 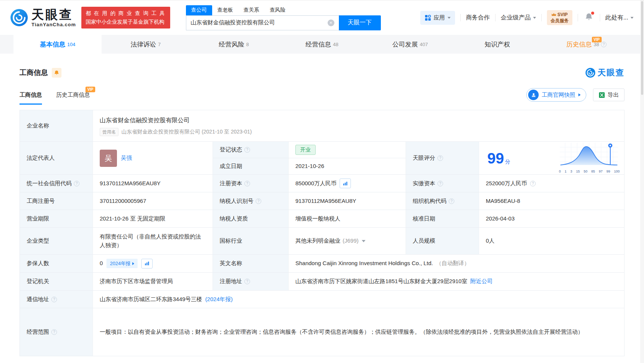 What do you see at coordinates (347, 241) in the screenshot?
I see `industry-cell: 其他未列明金融业 (J699)` at bounding box center [347, 241].